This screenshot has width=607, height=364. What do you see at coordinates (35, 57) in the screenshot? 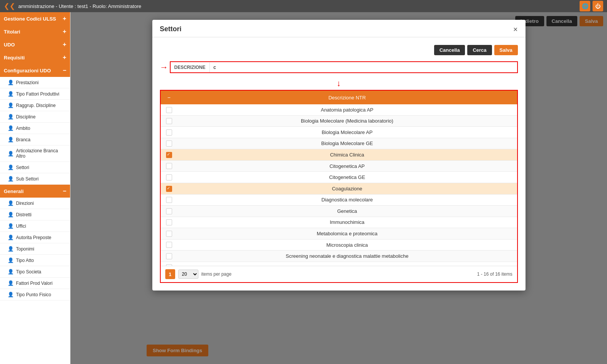
I see `sidebar-section-requisiti: Requisiti +` at bounding box center [35, 57].